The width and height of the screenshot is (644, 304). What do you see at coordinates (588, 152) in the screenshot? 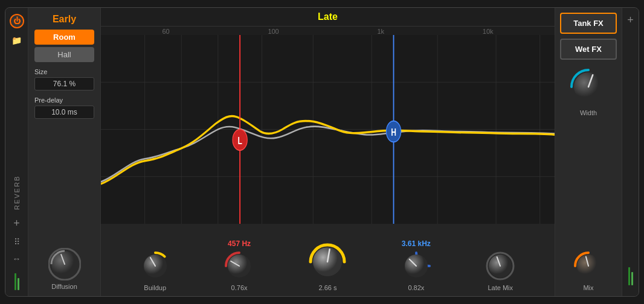
I see `right-panel: Tank FX Wet FX Width` at bounding box center [588, 152].